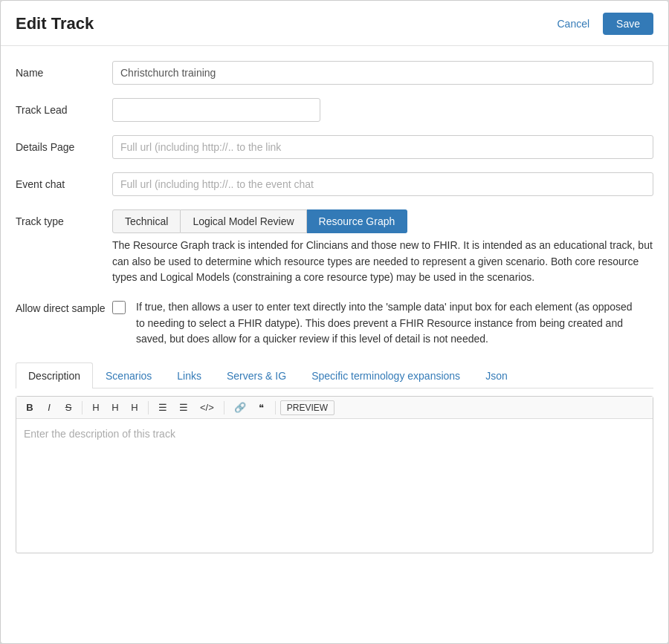 The width and height of the screenshot is (669, 644). Describe the element at coordinates (389, 324) in the screenshot. I see `allow-sample-text: If true, then allows a user to enter tex…` at that location.